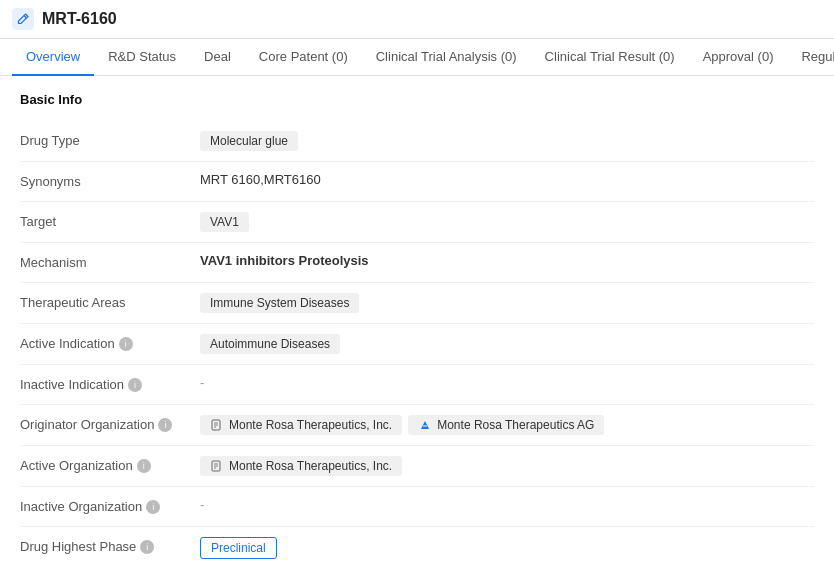 Image resolution: width=834 pixels, height=566 pixels. Describe the element at coordinates (506, 425) in the screenshot. I see `originator-org-tag-2: Monte Rosa Therapeutics AG` at that location.